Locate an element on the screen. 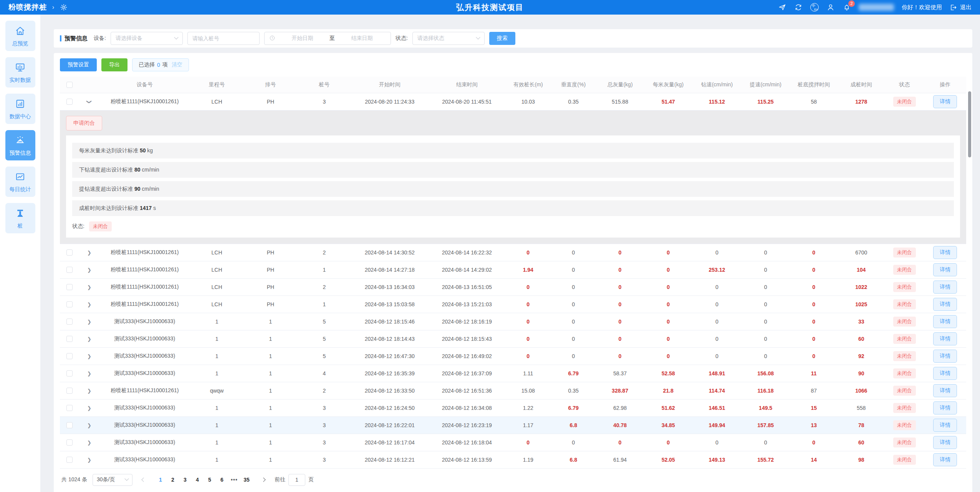 This screenshot has width=980, height=492. pager-more: ••• is located at coordinates (234, 480).